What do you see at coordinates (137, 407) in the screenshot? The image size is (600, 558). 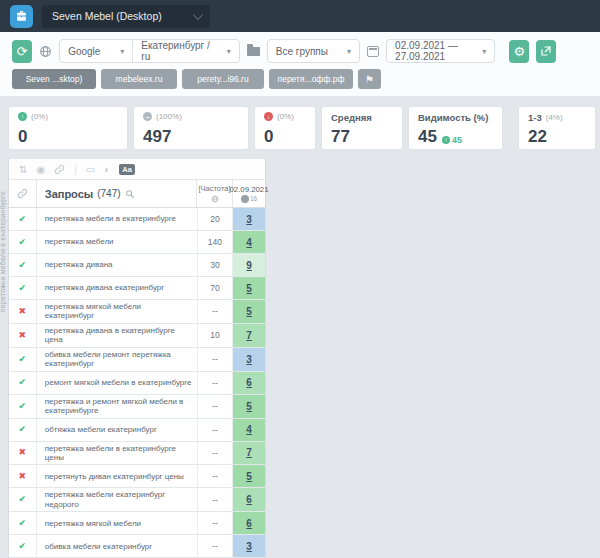 I see `table-row: перетяжка и ремонт мягкой мебели в екате…` at bounding box center [137, 407].